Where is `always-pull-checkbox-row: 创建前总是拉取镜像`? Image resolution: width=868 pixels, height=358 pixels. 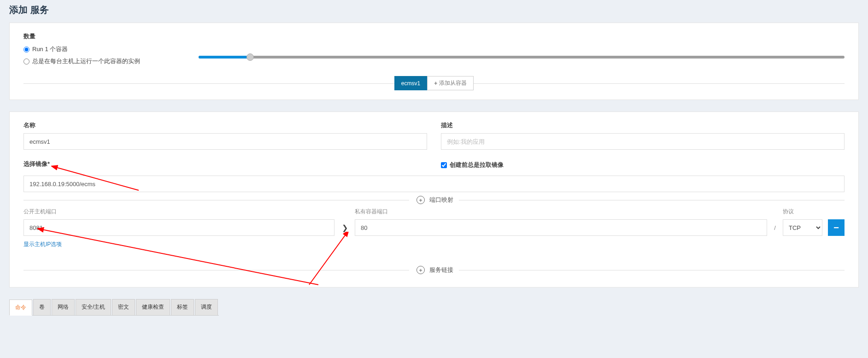 always-pull-checkbox-row: 创建前总是拉取镜像 is located at coordinates (643, 165).